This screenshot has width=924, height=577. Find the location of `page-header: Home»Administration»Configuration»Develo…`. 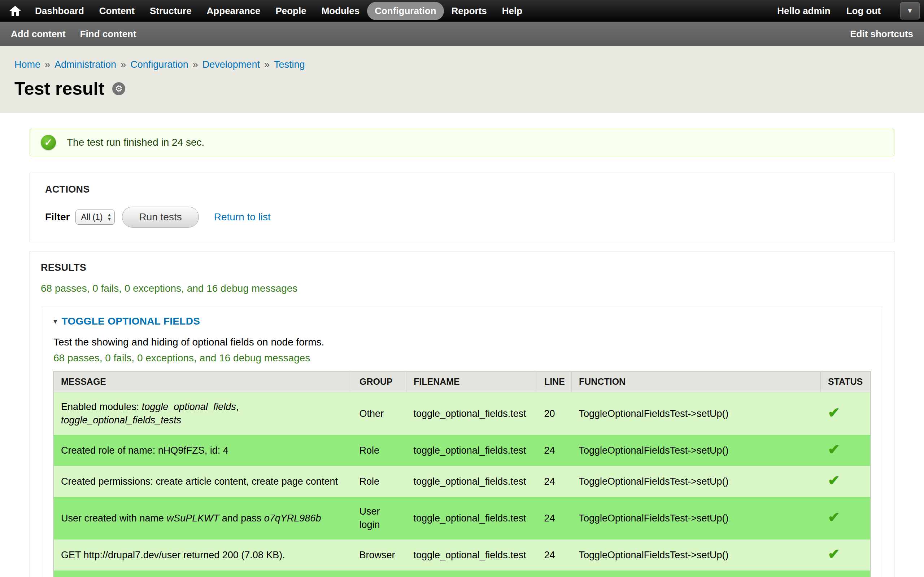

page-header: Home»Administration»Configuration»Develo… is located at coordinates (462, 79).